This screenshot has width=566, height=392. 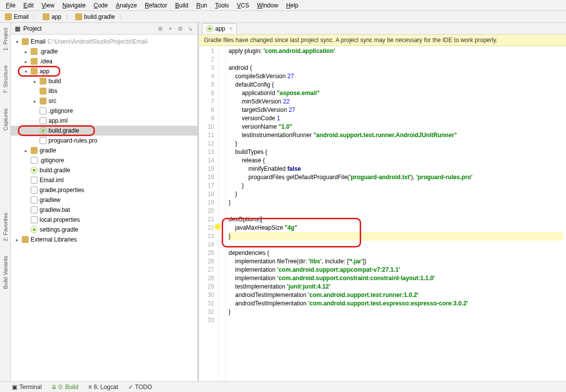 I want to click on tree-label: .gitignore, so click(x=51, y=160).